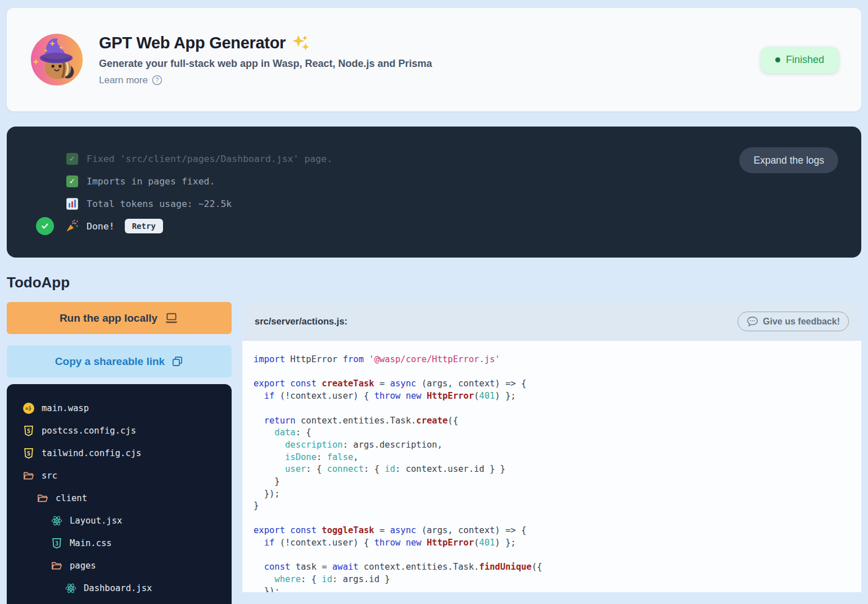 Image resolution: width=868 pixels, height=604 pixels. Describe the element at coordinates (558, 458) in the screenshot. I see `code-line: isDone: false,` at that location.